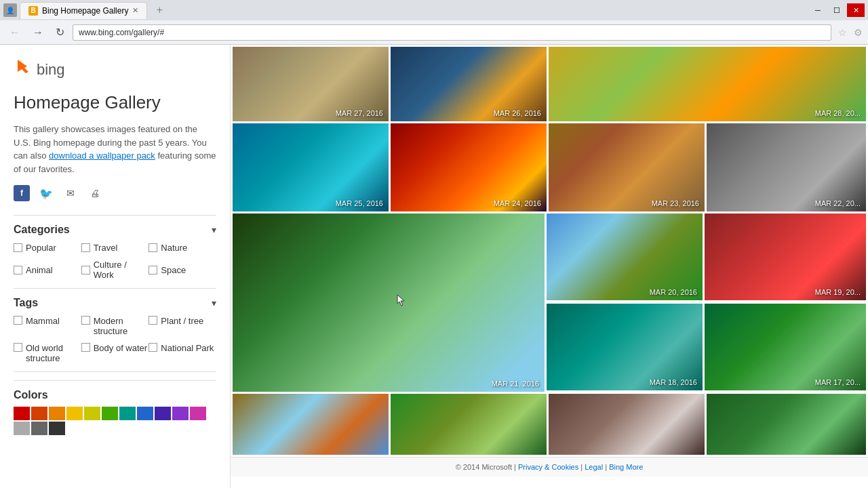  Describe the element at coordinates (60, 33) in the screenshot. I see `refresh-button: ↻` at that location.